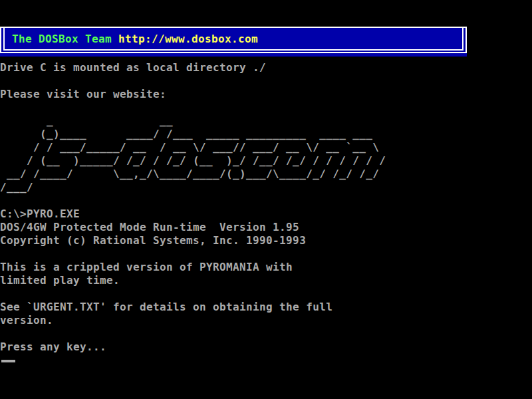 This screenshot has width=532, height=399. Describe the element at coordinates (8, 361) in the screenshot. I see `text-cursor-underscore` at that location.